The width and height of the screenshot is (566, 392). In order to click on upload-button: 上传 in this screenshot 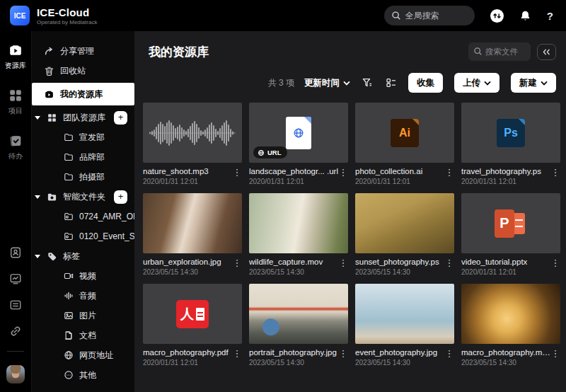, I will do `click(477, 83)`.